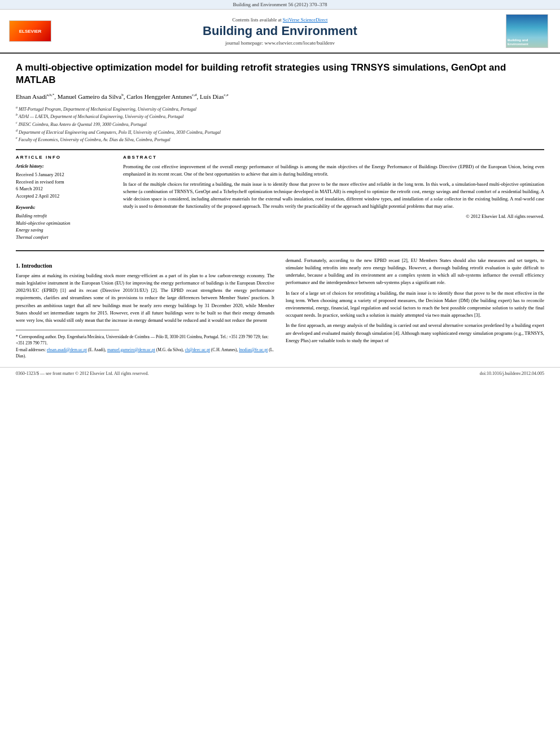  Describe the element at coordinates (280, 31) in the screenshot. I see `journal-title: Building and Environment` at that location.